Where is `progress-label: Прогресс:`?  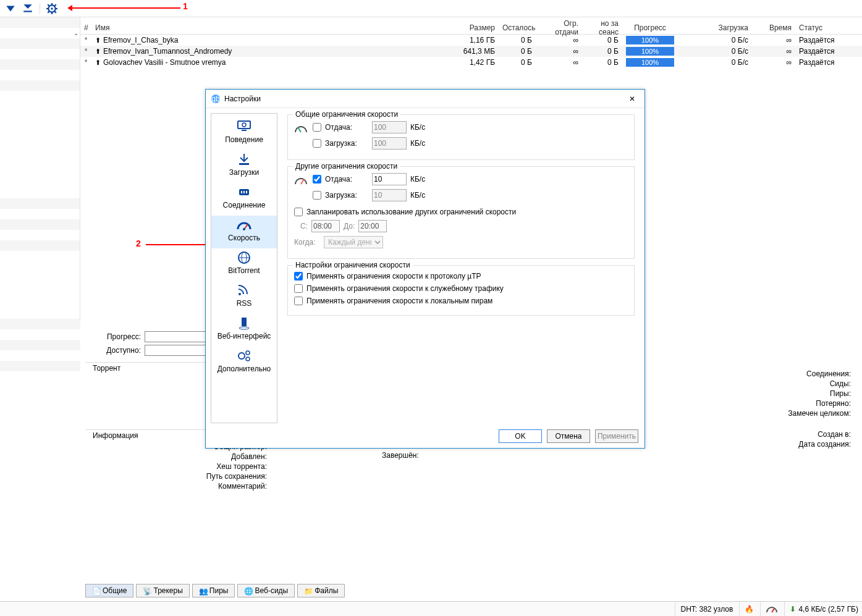 progress-label: Прогресс: is located at coordinates (113, 337).